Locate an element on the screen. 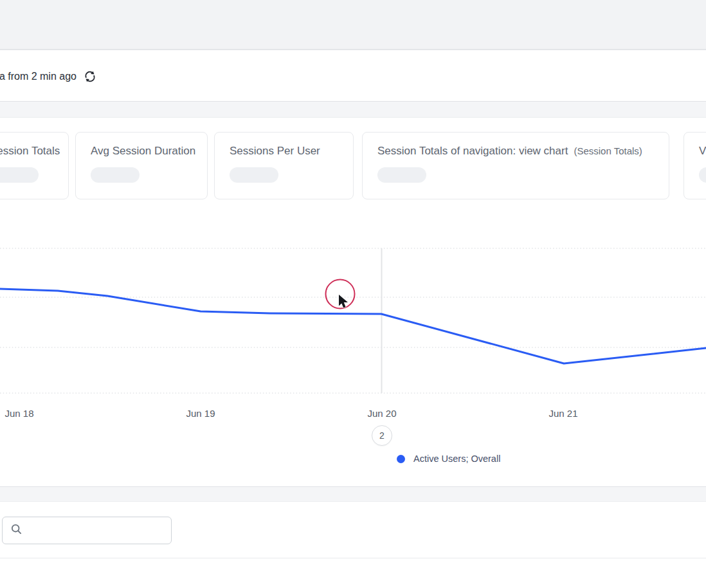 The image size is (706, 588). chart-x-axis: Jun 18Jun 19Jun 20Jun 21 is located at coordinates (353, 414).